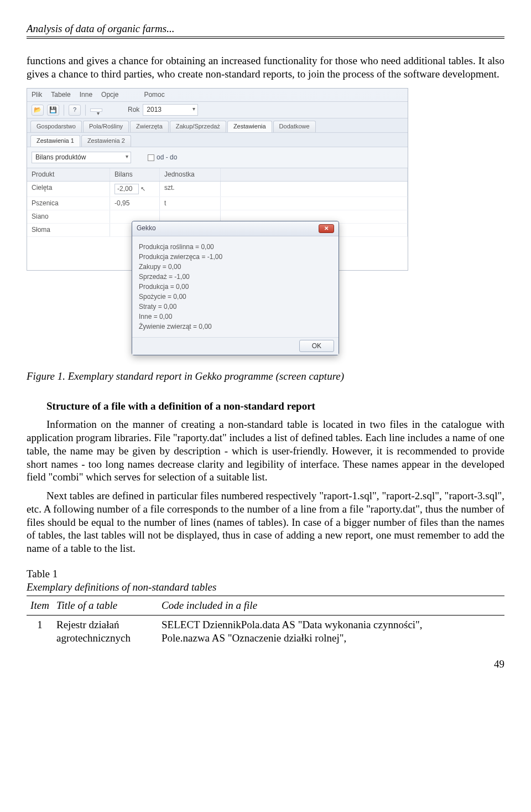  I want to click on tab-zwierzeta: Zwierzęta, so click(149, 126).